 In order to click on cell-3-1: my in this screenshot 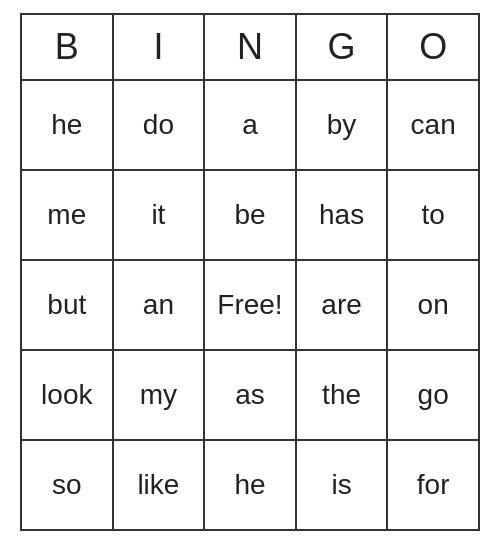, I will do `click(160, 395)`.